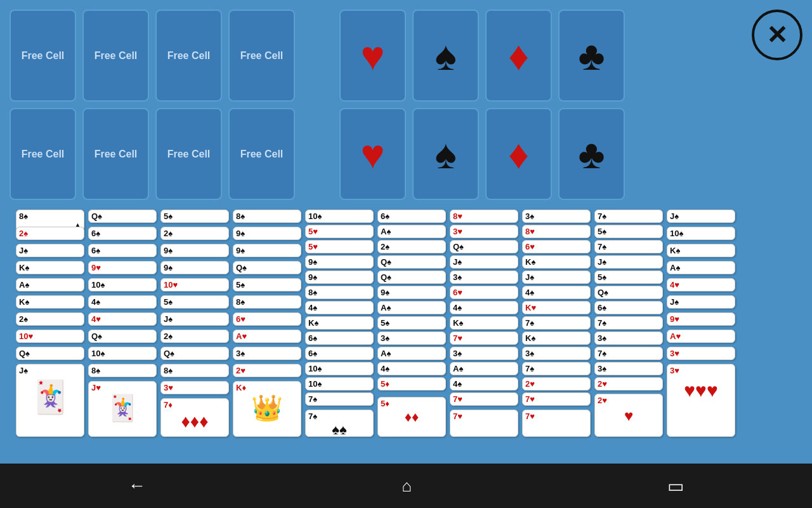 This screenshot has width=812, height=508. I want to click on foundation-hearts-2: ♥, so click(373, 154).